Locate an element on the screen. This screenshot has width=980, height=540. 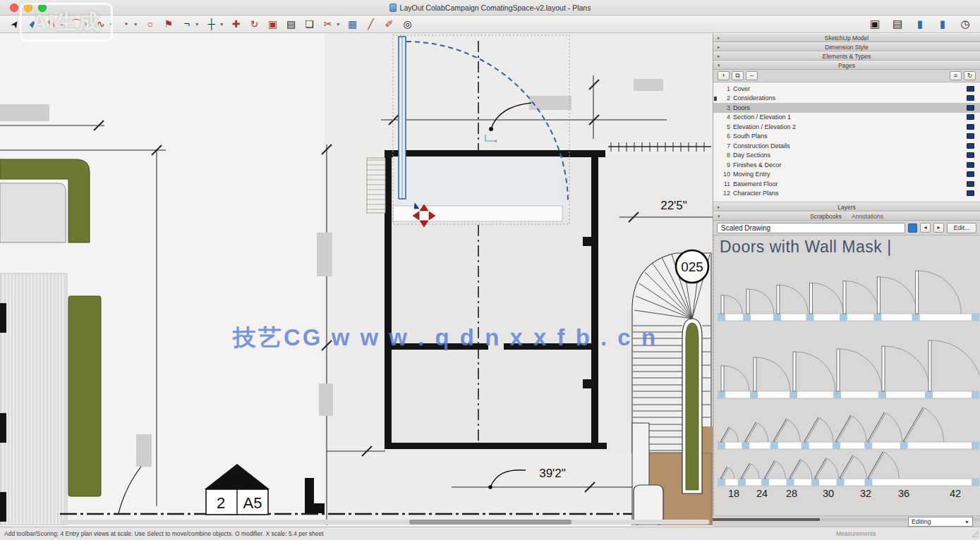
eyedropper-tool-icon: ╱ is located at coordinates (371, 24).